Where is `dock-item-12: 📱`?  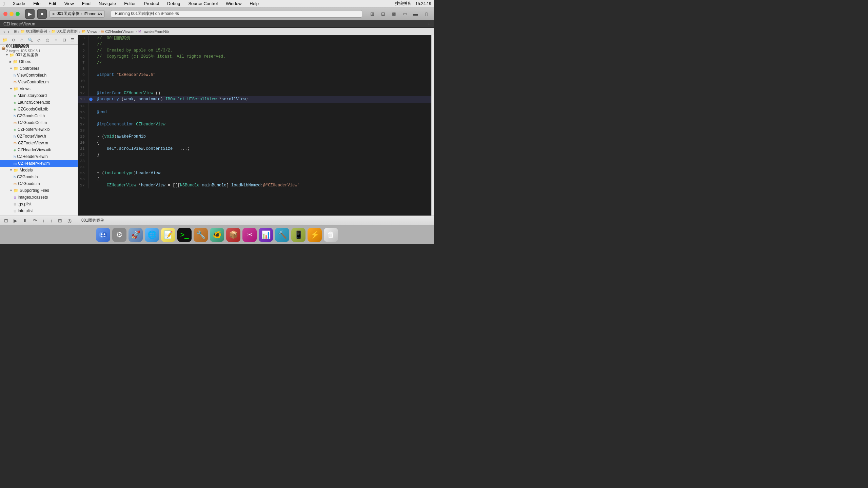
dock-item-12: 📱 is located at coordinates (298, 235).